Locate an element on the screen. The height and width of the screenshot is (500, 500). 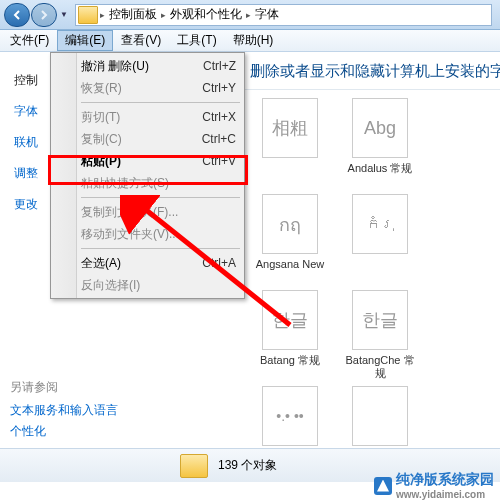
menu-copy: 复制(C)Ctrl+C is located at coordinates (148, 139).